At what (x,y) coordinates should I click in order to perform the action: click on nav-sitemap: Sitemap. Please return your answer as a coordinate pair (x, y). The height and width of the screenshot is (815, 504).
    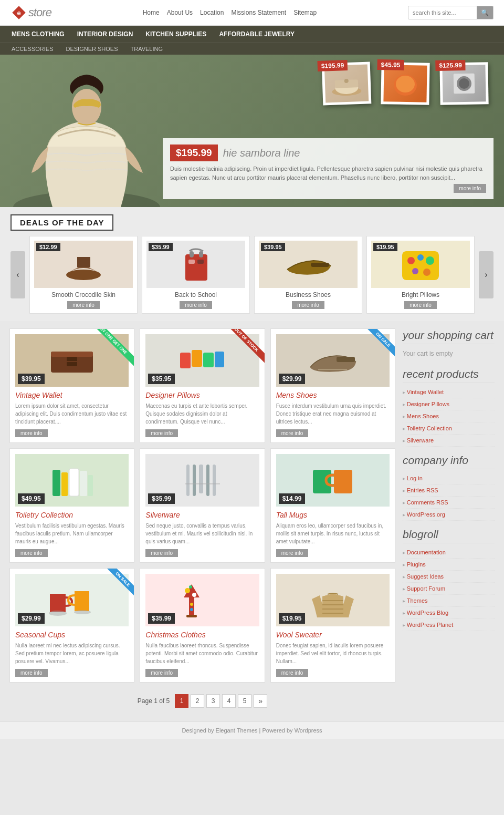
    Looking at the image, I should click on (305, 13).